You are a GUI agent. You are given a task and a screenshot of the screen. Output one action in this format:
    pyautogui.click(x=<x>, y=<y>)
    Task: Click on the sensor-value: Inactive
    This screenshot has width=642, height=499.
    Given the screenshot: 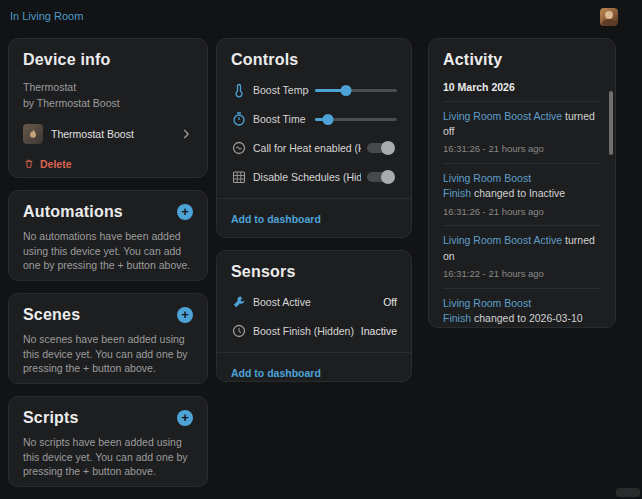 What is the action you would take?
    pyautogui.click(x=379, y=331)
    